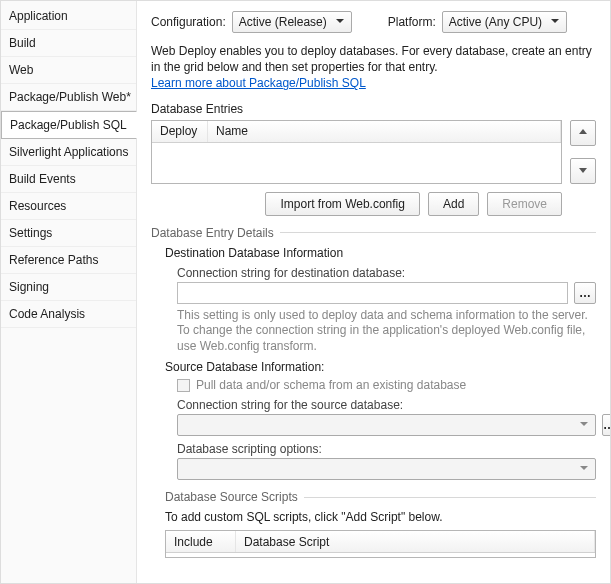 The image size is (611, 584). Describe the element at coordinates (372, 293) in the screenshot. I see `dest-conn-input` at that location.